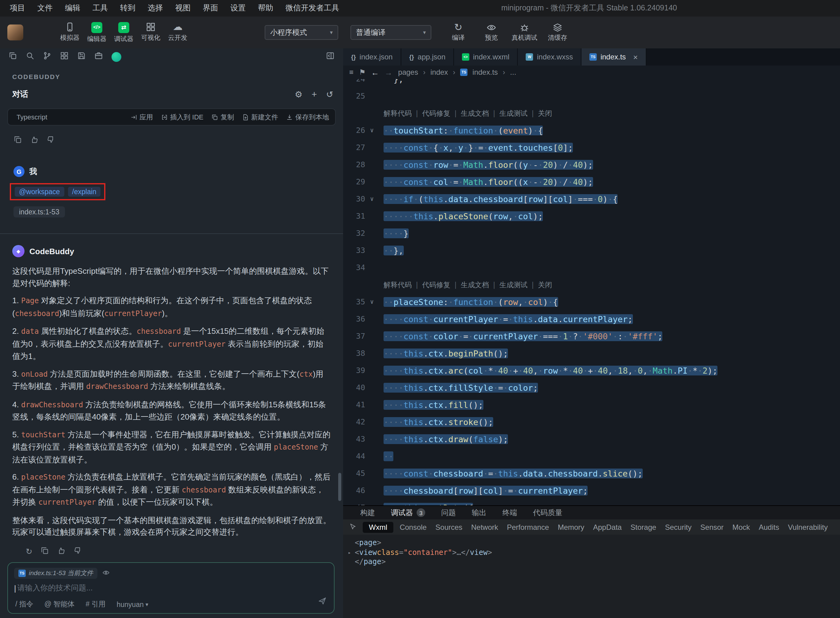 The width and height of the screenshot is (840, 618). I want to click on wxml-tree-row: <page>, so click(594, 543).